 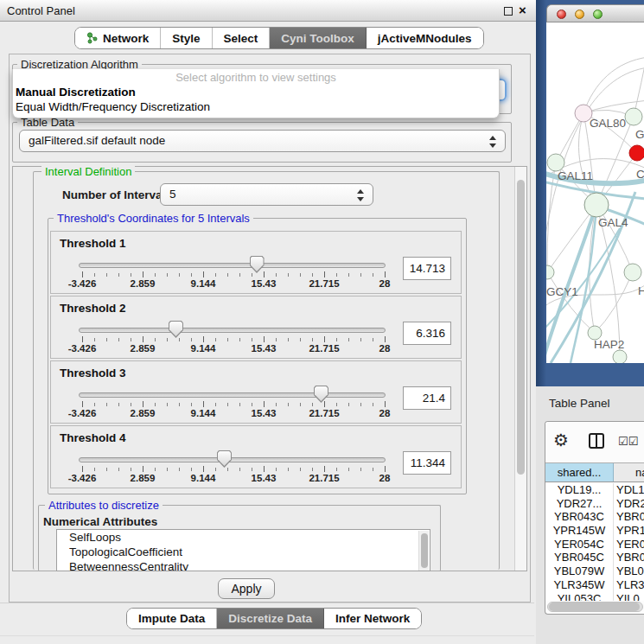 What do you see at coordinates (595, 504) in the screenshot?
I see `table-row: YDR27...YDR2` at bounding box center [595, 504].